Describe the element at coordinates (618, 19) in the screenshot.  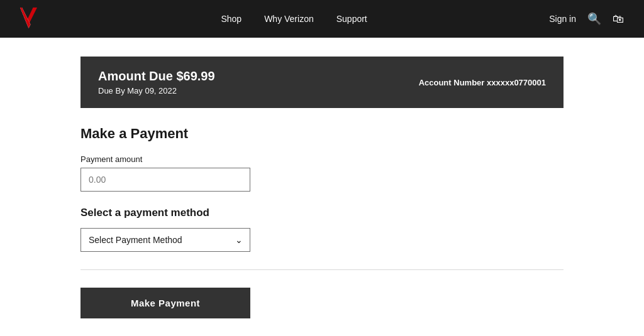
I see `cart-icon: 🛍` at that location.